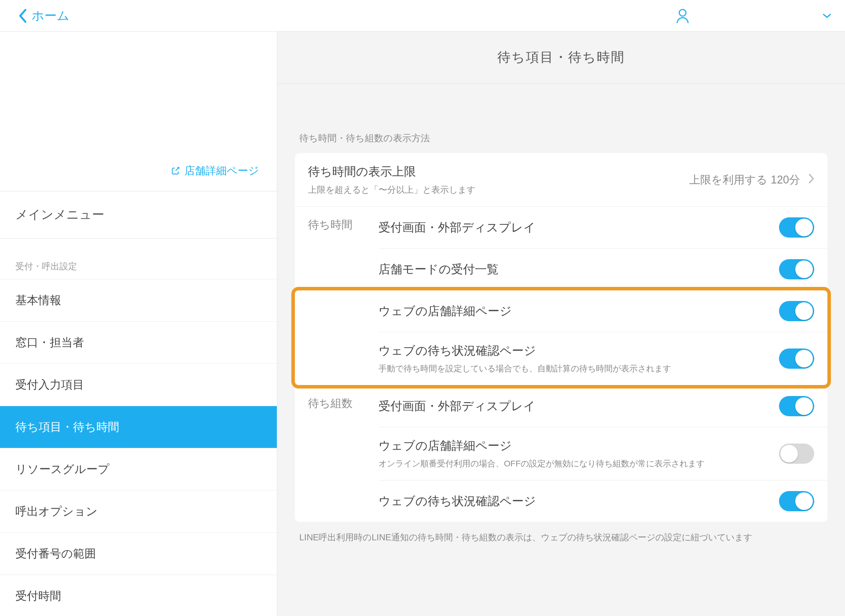 The image size is (845, 616). Describe the element at coordinates (138, 215) in the screenshot. I see `main-menu-header: メインメニュー` at that location.